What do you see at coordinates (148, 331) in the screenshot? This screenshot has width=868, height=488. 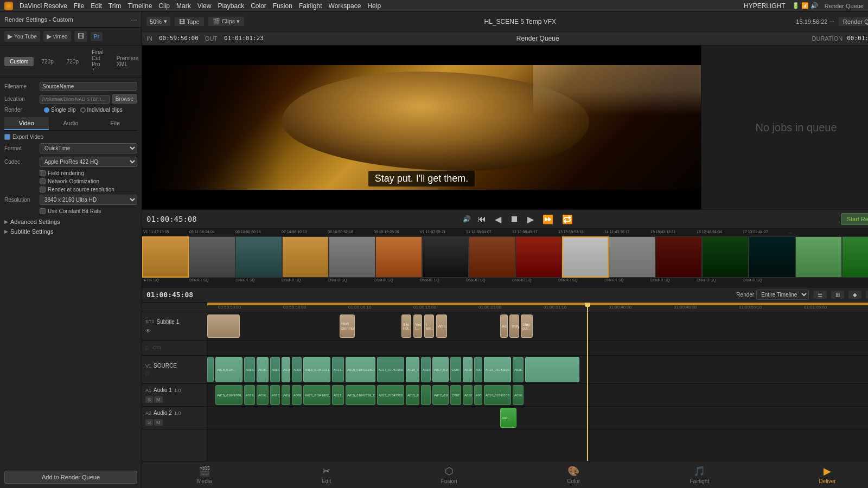 I see `st1-eye: 👁` at bounding box center [148, 331].